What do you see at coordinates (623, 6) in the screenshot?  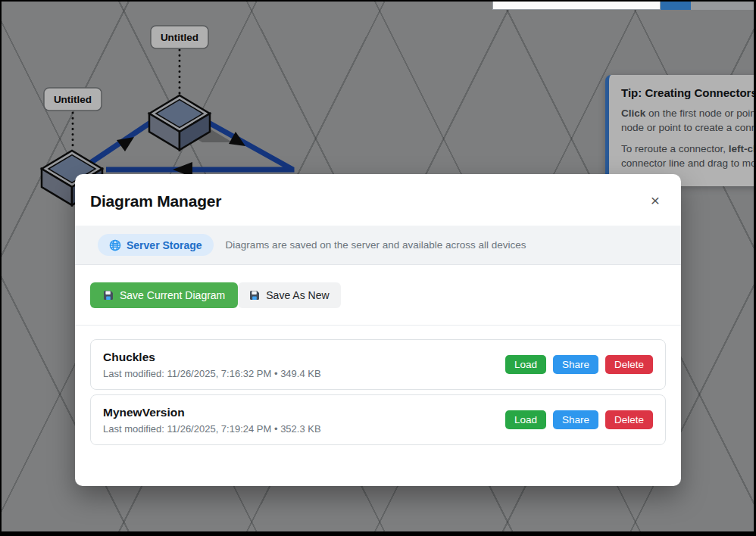 I see `topbar` at bounding box center [623, 6].